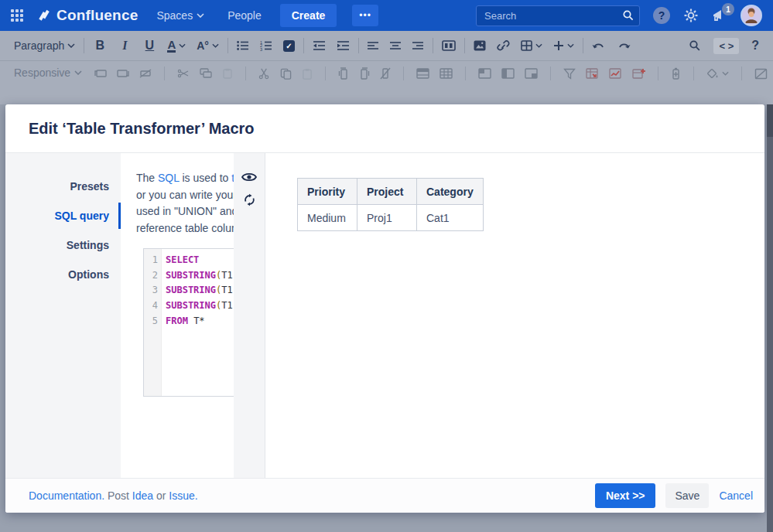 The width and height of the screenshot is (773, 532). What do you see at coordinates (450, 218) in the screenshot?
I see `table-cell: Cat1` at bounding box center [450, 218].